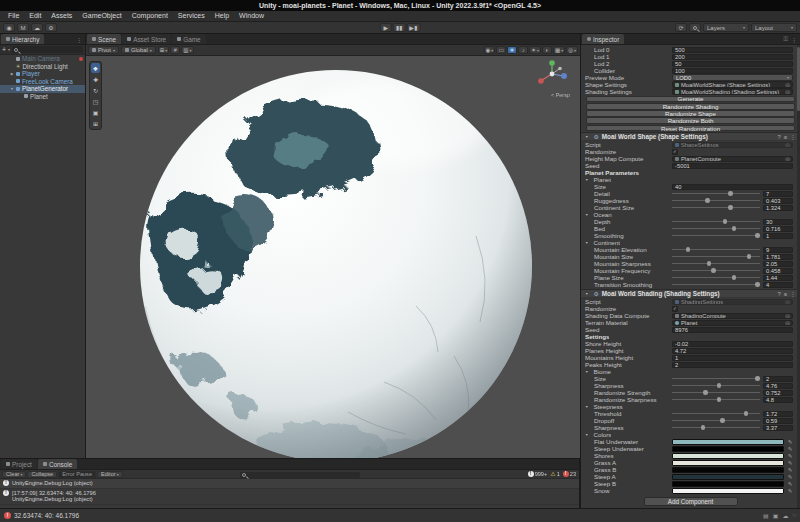  I want to click on planes-height-field: 4.72, so click(732, 351).